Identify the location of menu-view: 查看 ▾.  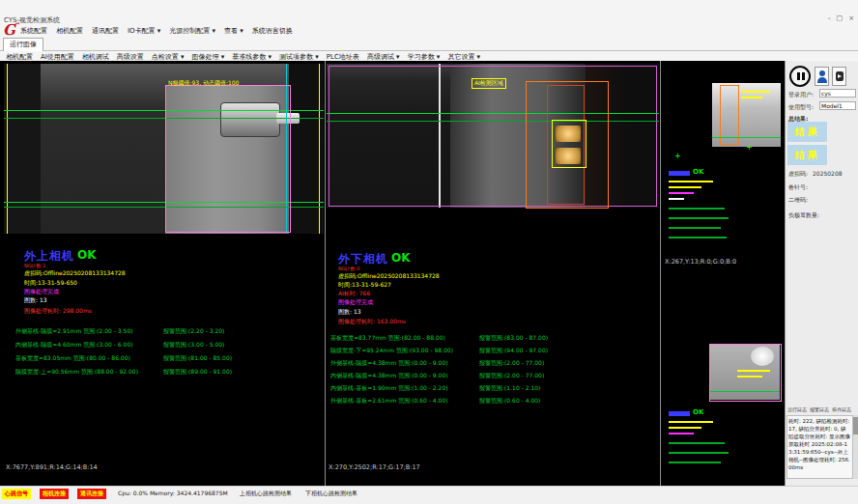
(234, 31).